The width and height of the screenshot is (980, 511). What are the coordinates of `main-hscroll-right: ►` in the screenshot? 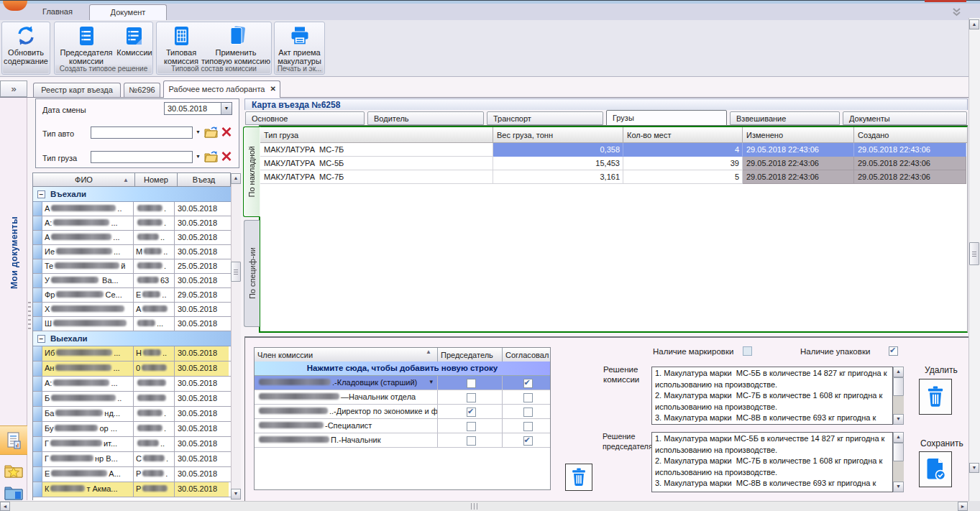 It's located at (963, 506).